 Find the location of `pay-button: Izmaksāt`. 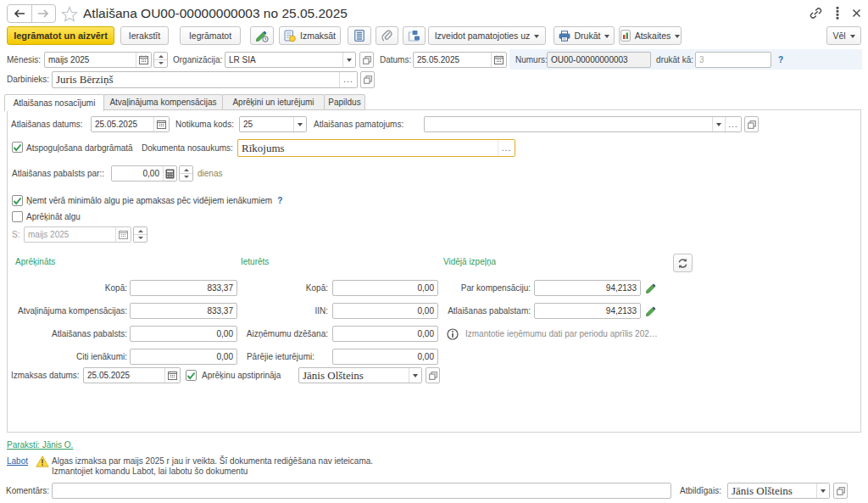

pay-button: Izmaksāt is located at coordinates (310, 36).